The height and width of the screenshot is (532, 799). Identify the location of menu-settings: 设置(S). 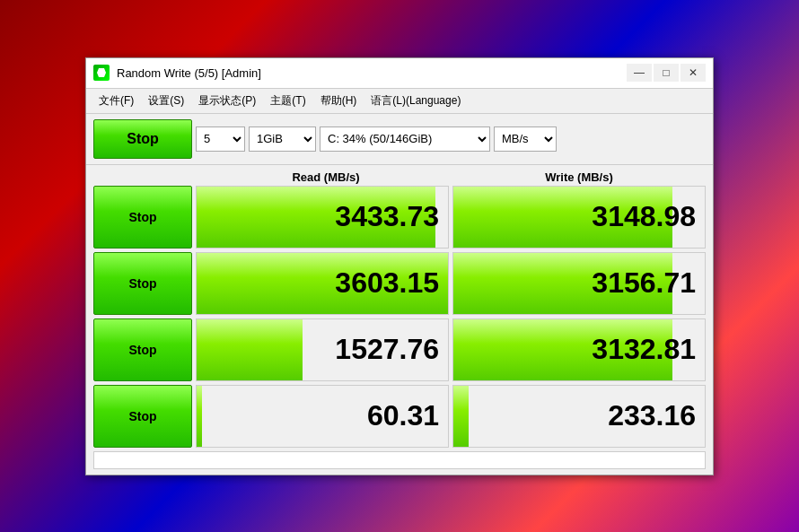
(166, 100).